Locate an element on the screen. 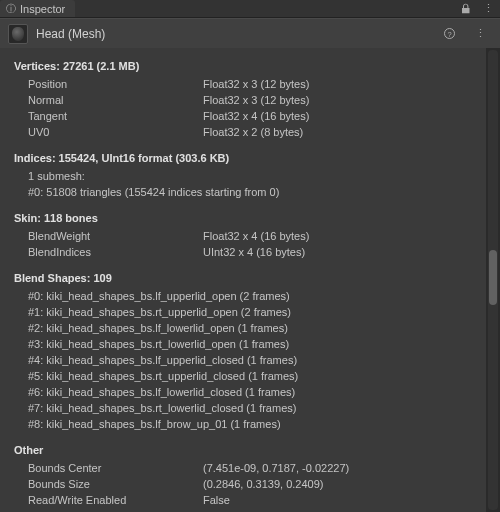 This screenshot has height=512, width=500. object-name: Head (Mesh) is located at coordinates (70, 34).